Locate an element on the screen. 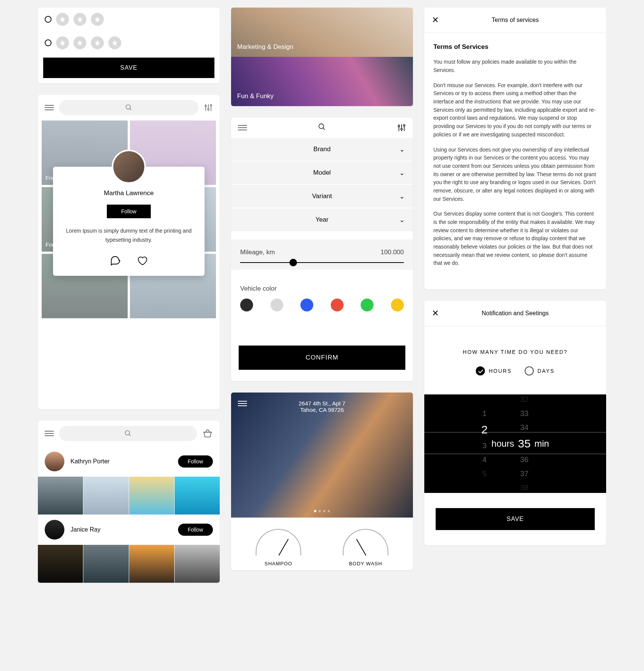  terms-card: ✕ Terms of services Terms of Services Yo… is located at coordinates (515, 149).